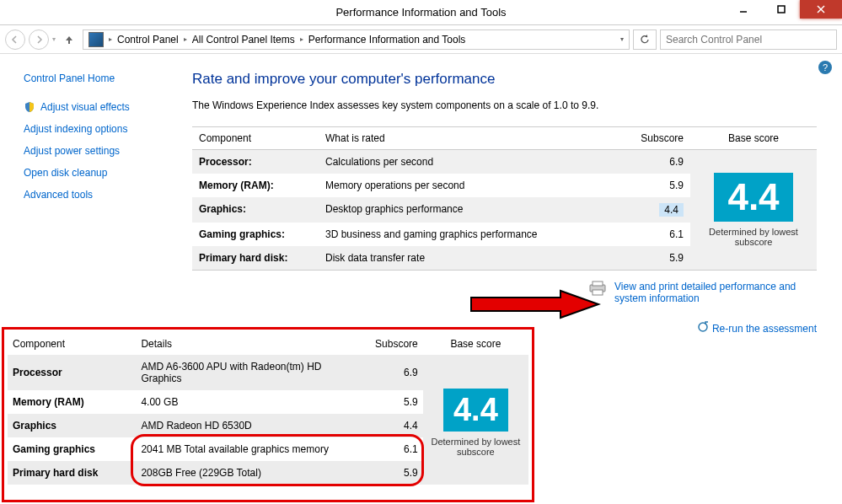  Describe the element at coordinates (783, 9) in the screenshot. I see `window-controls` at that location.